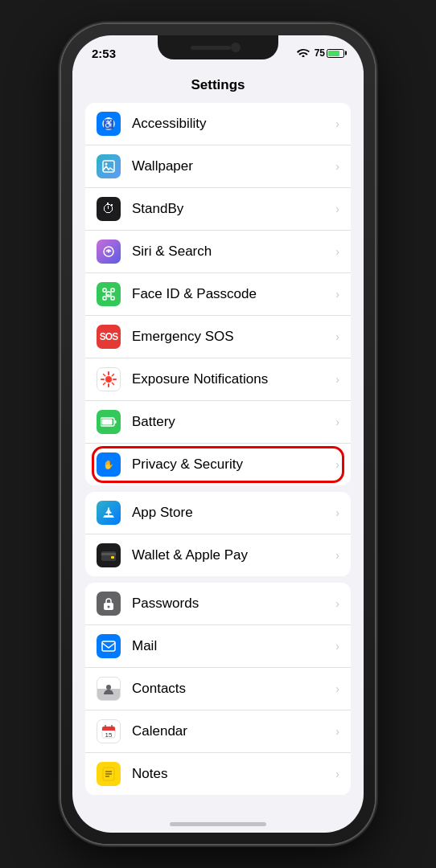 The height and width of the screenshot is (868, 436). I want to click on list-item-privacy: ✋ Privacy & Security ›, so click(218, 465).